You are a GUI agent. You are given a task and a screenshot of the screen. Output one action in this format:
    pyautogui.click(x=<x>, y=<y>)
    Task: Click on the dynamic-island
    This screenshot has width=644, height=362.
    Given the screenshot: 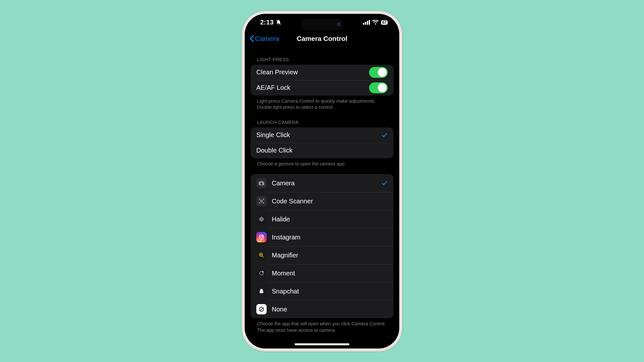 What is the action you would take?
    pyautogui.click(x=322, y=24)
    